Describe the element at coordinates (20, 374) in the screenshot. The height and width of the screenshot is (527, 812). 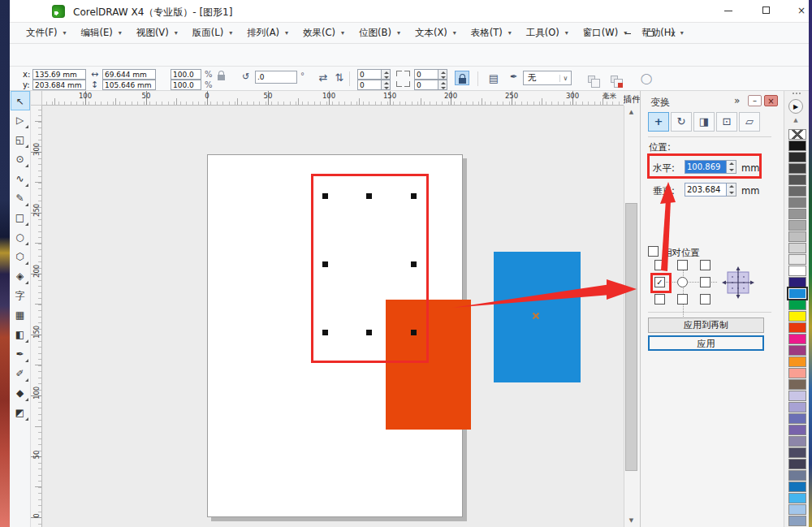
I see `outline-pen-tool-icon: ✐` at that location.